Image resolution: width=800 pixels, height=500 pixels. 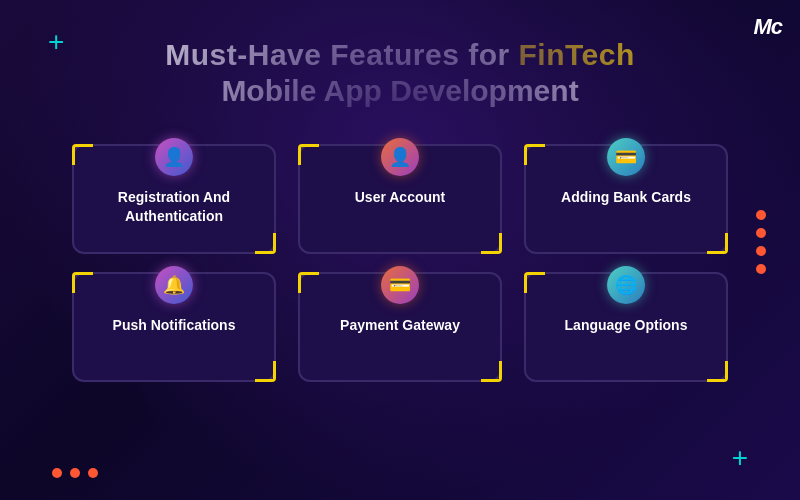 What do you see at coordinates (174, 199) in the screenshot?
I see `feature-card-registration: 👤Registration And Authentication` at bounding box center [174, 199].